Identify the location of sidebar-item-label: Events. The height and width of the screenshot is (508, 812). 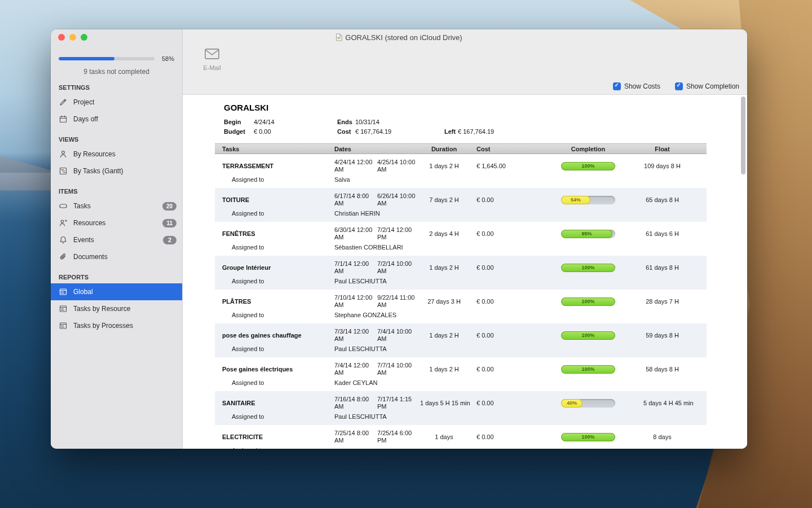
(83, 240).